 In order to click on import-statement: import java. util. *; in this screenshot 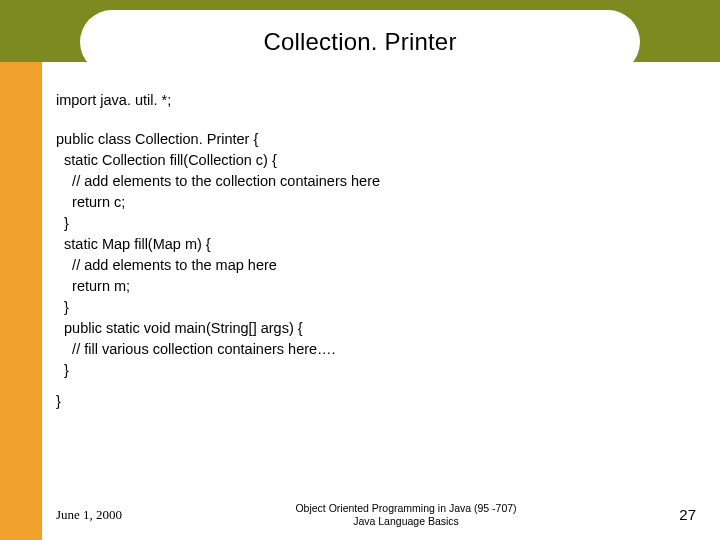, I will do `click(376, 100)`.